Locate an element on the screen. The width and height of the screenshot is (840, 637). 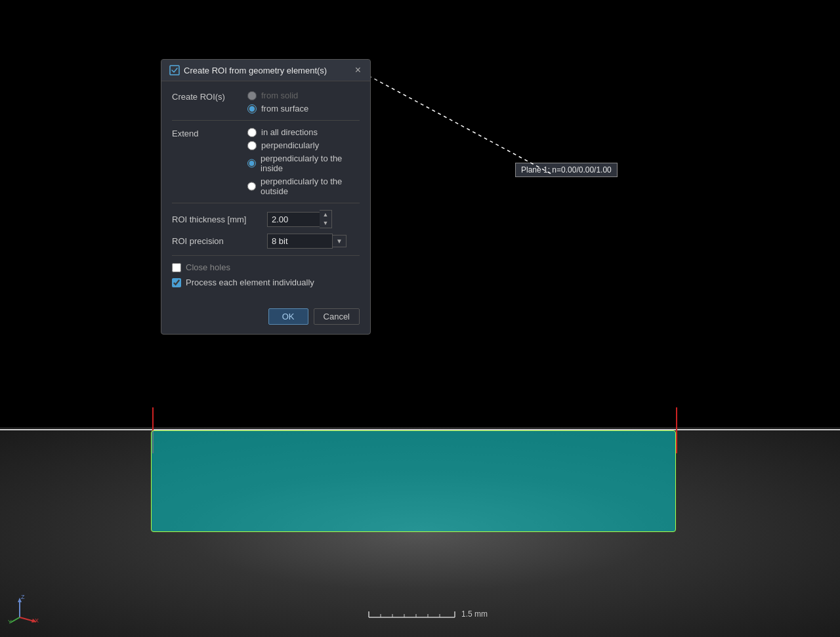
dialog-title-left: Create ROI from geometry element(s) is located at coordinates (248, 70).